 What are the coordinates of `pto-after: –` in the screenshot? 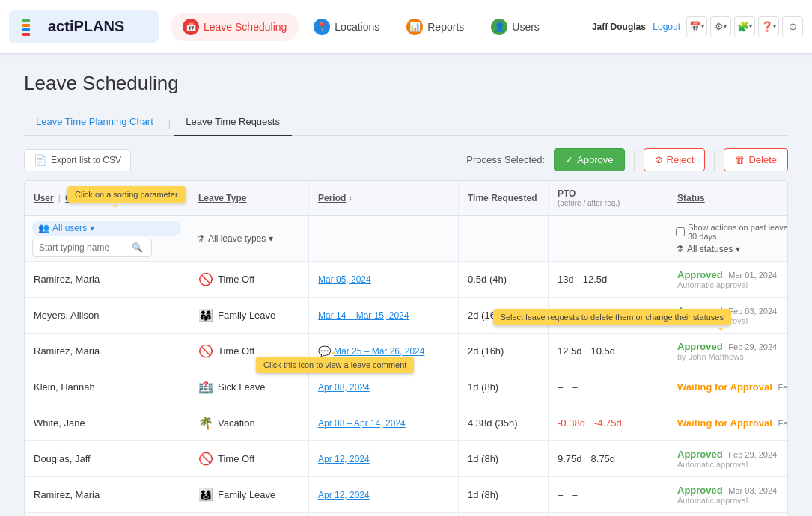 It's located at (575, 387).